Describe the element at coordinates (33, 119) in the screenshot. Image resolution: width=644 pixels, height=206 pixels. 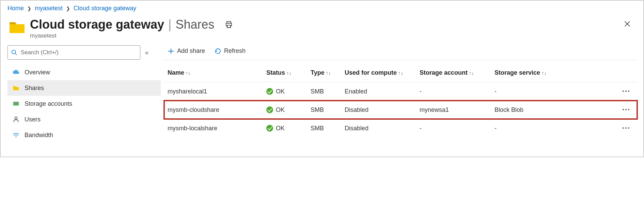
I see `sidebar-item-label: Users` at that location.